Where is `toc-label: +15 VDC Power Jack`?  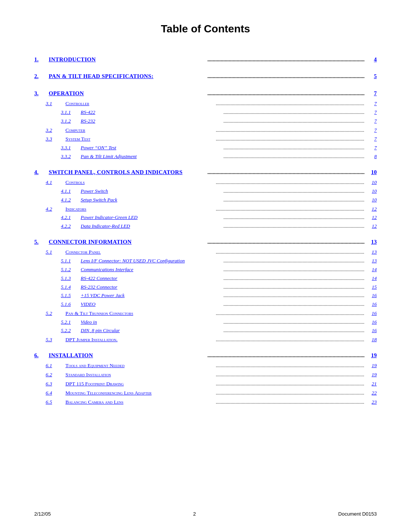 toc-label: +15 VDC Power Jack is located at coordinates (151, 296).